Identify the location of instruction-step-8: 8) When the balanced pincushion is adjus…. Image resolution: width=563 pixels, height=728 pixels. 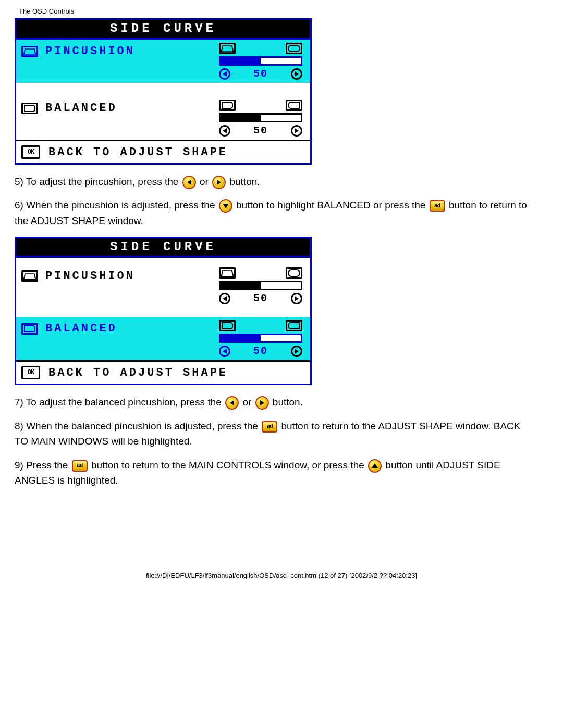
(275, 434).